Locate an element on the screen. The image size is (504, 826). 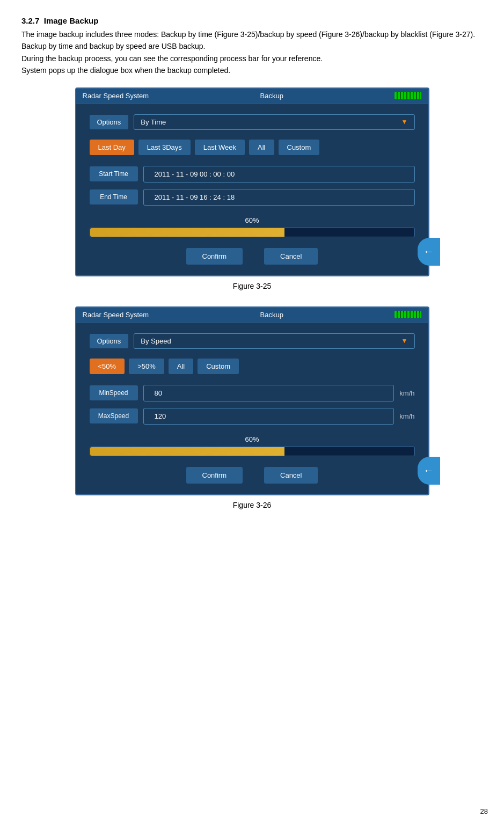
field-row-maxspeed-26: MaxSpeed 120 km/h is located at coordinates (252, 416).